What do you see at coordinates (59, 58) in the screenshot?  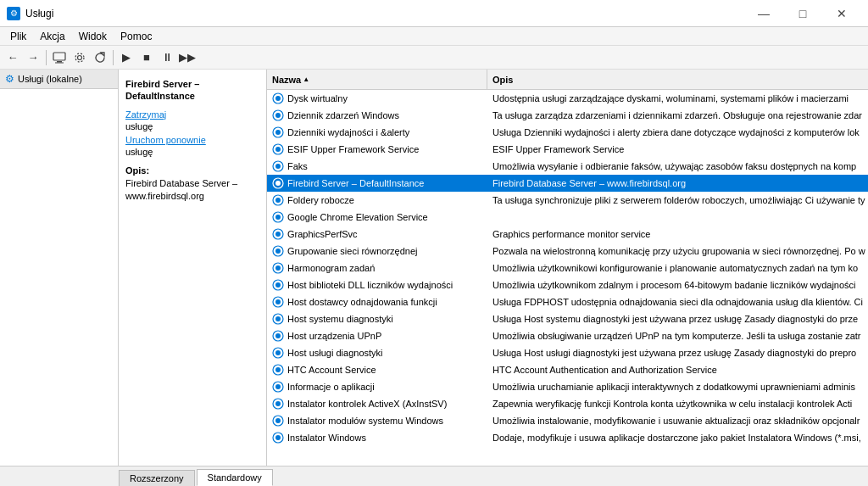 I see `computer-button` at bounding box center [59, 58].